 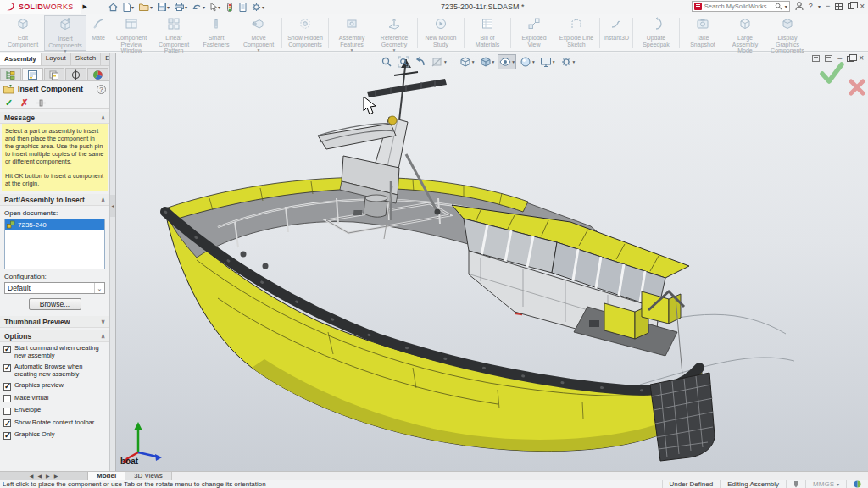 What do you see at coordinates (568, 62) in the screenshot?
I see `view-settings-button: ▾` at bounding box center [568, 62].